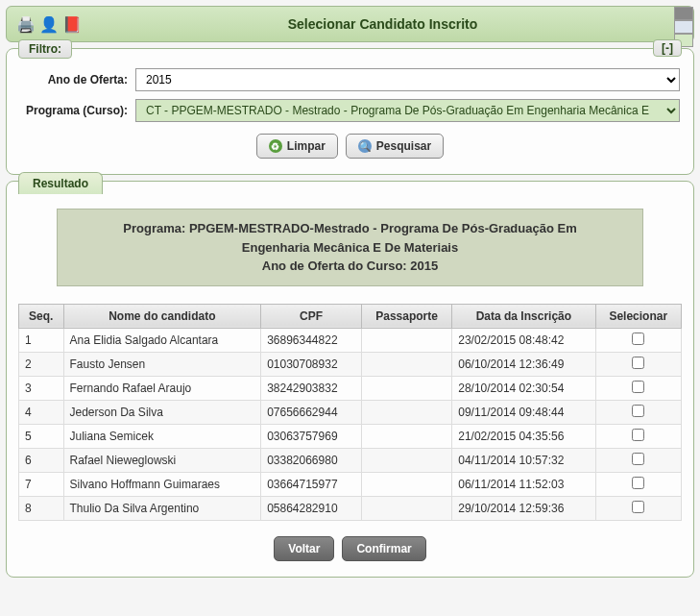  I want to click on action-buttons: Voltar Confirmar, so click(350, 549).